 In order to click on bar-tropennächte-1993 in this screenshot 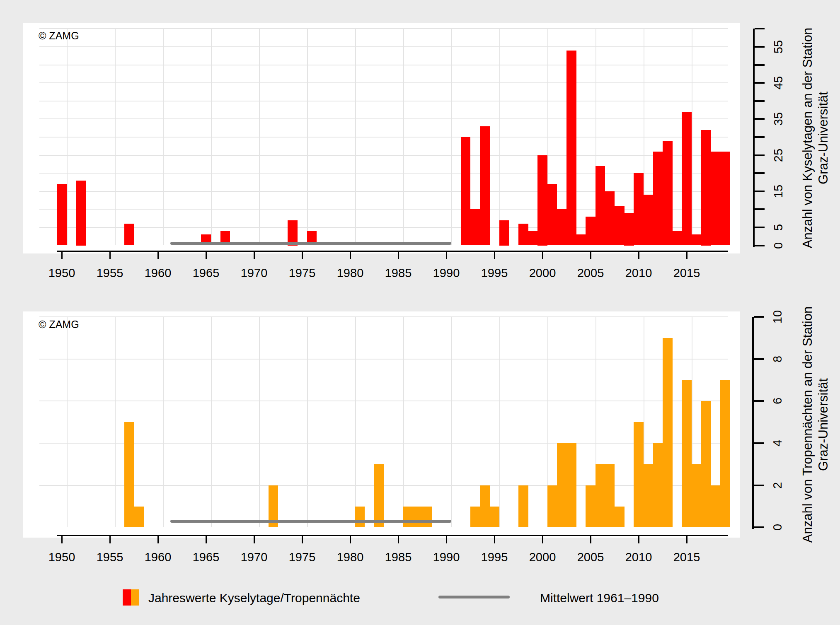, I will do `click(475, 517)`.